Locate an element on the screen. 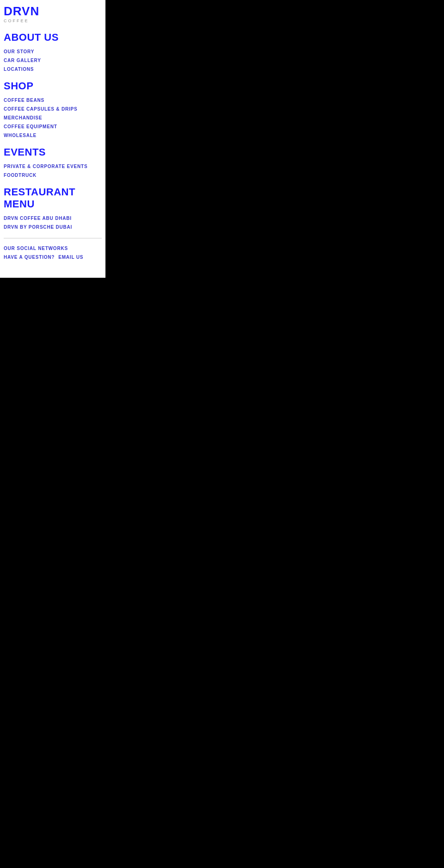 This screenshot has width=444, height=868. about-heading: ABOUT US is located at coordinates (53, 37).